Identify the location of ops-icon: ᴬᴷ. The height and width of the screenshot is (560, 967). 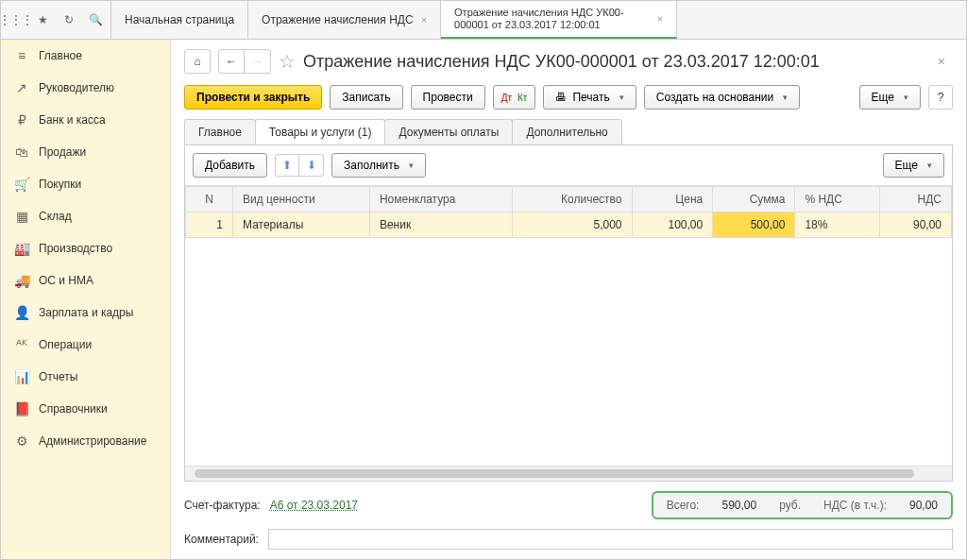
(22, 345).